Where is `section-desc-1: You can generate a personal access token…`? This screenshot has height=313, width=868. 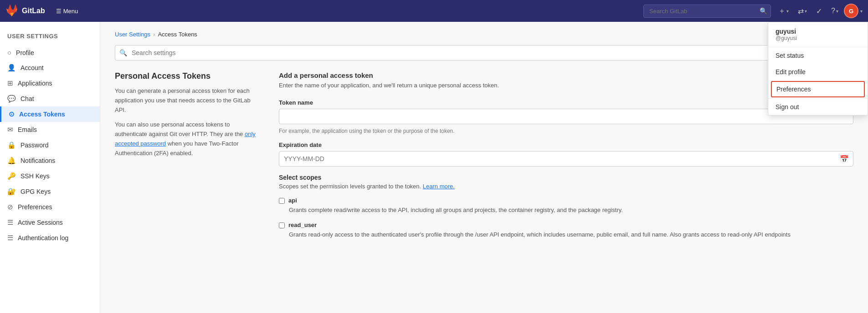
section-desc-1: You can generate a personal access token… is located at coordinates (188, 101).